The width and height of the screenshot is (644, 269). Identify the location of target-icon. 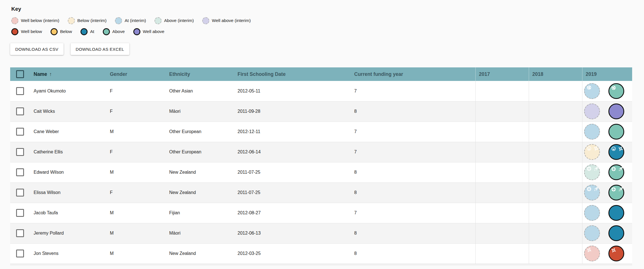
(621, 149).